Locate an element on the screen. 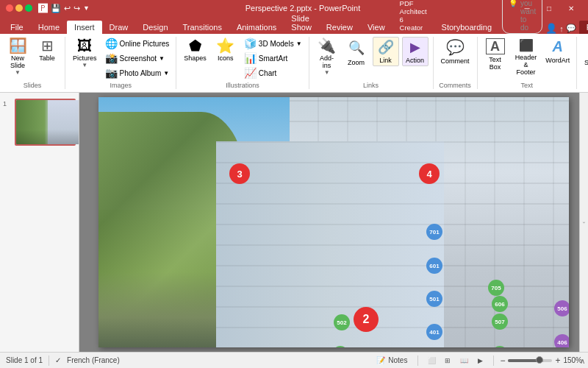 The image size is (588, 368). new-slide-dropdown: ▼ is located at coordinates (18, 72).